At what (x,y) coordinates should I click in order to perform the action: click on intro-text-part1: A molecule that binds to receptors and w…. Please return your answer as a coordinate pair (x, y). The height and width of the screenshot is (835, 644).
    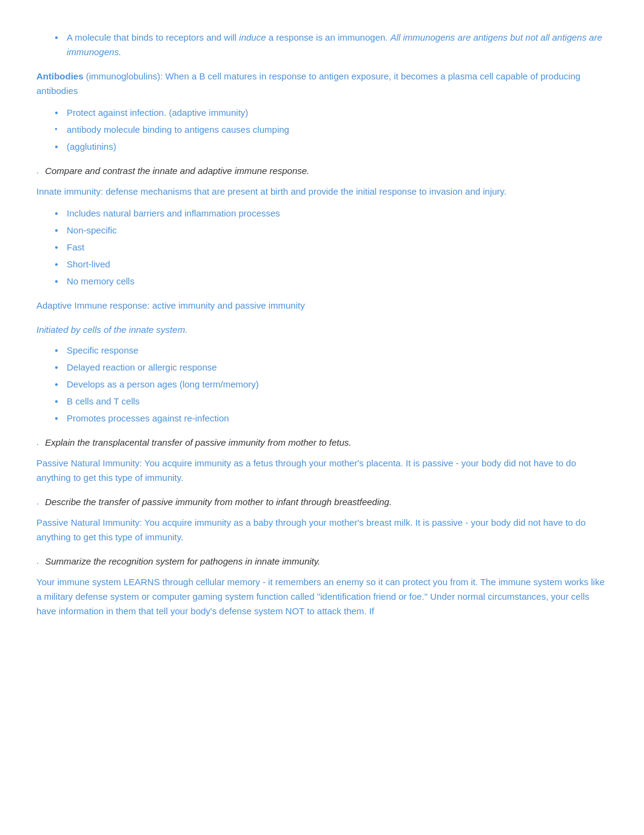
    Looking at the image, I should click on (153, 38).